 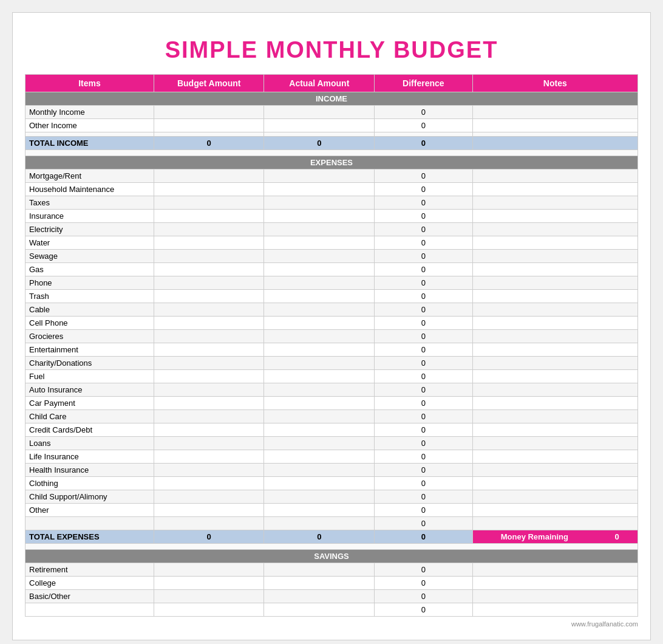 What do you see at coordinates (90, 570) in the screenshot?
I see `row-item: Retirement` at bounding box center [90, 570].